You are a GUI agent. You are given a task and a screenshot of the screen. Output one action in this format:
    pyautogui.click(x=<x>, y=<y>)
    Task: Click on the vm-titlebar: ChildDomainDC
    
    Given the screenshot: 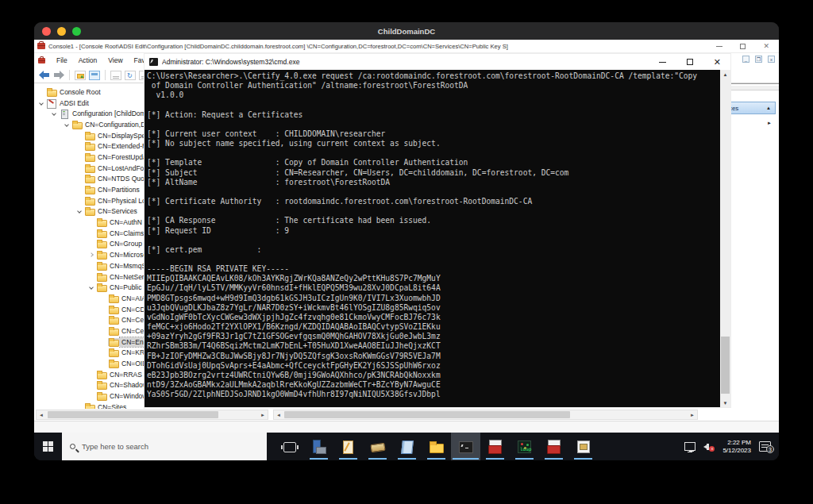 What is the action you would take?
    pyautogui.click(x=406, y=31)
    